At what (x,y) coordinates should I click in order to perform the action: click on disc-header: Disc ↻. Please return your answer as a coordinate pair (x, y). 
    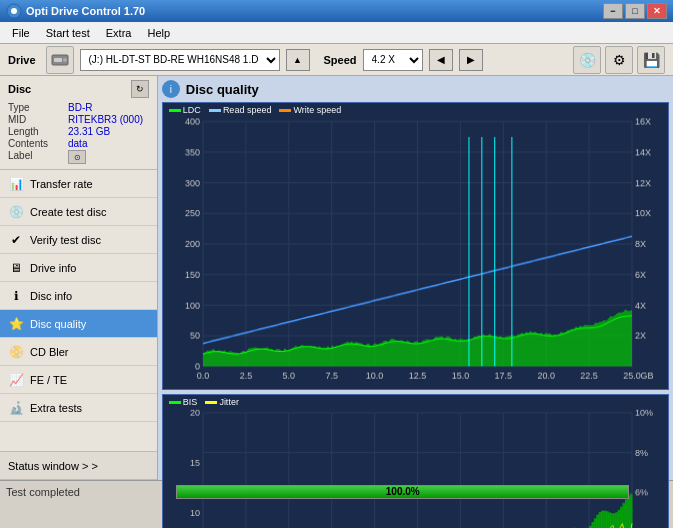
    Looking at the image, I should click on (78, 89).